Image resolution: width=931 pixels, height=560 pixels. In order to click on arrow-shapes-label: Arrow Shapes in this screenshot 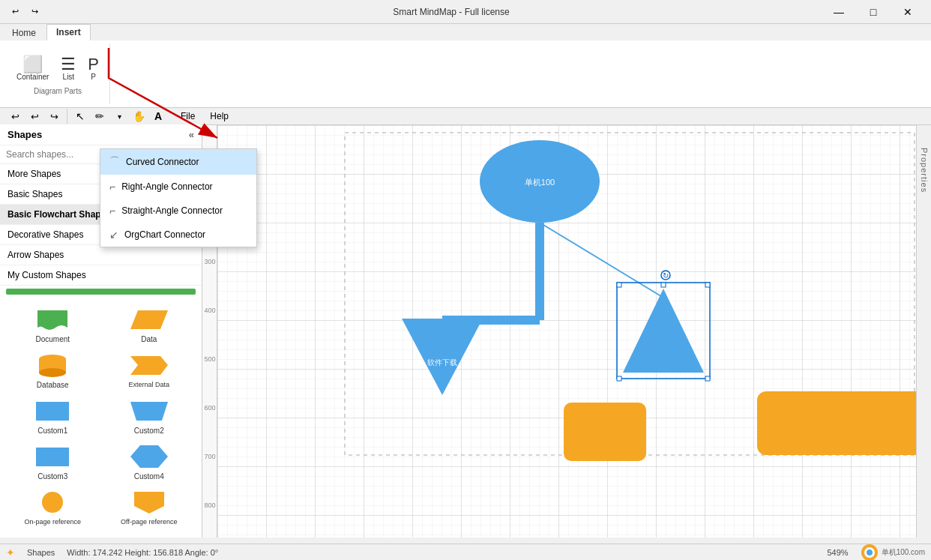, I will do `click(36, 255)`.